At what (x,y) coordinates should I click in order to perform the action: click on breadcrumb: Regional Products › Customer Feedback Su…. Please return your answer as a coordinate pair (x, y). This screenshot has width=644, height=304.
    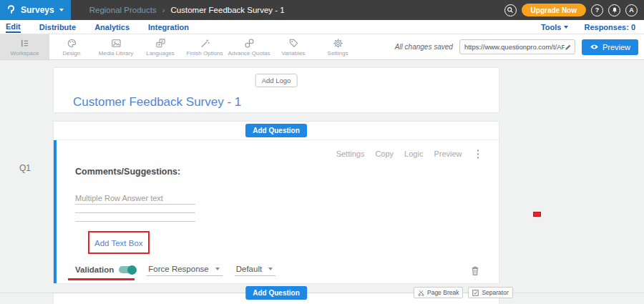
    Looking at the image, I should click on (187, 10).